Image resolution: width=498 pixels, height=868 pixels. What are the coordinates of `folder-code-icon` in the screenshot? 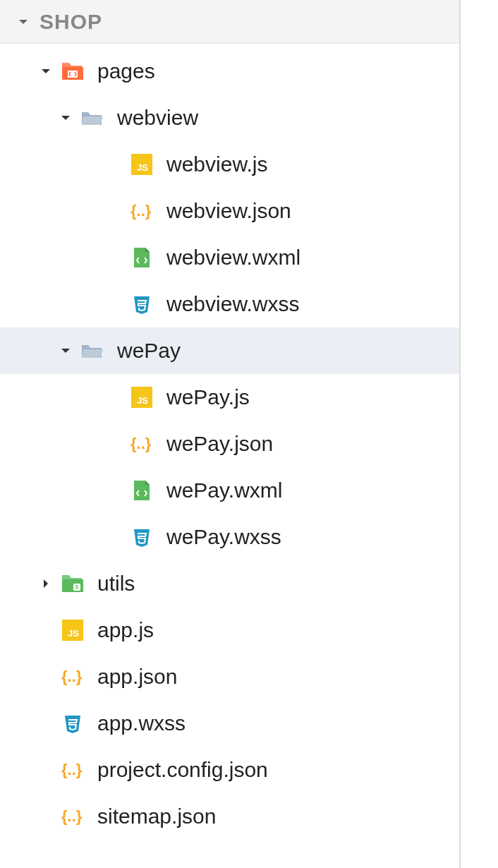 It's located at (73, 71).